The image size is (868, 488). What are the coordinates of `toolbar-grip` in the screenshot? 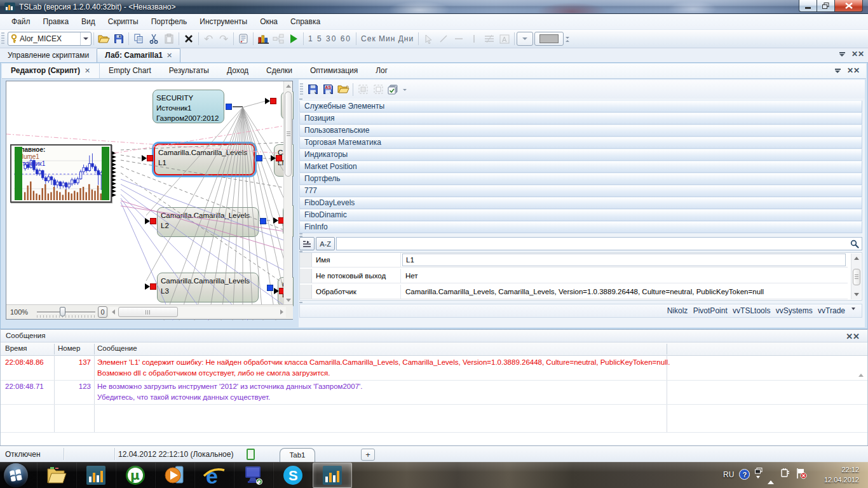 It's located at (3, 39).